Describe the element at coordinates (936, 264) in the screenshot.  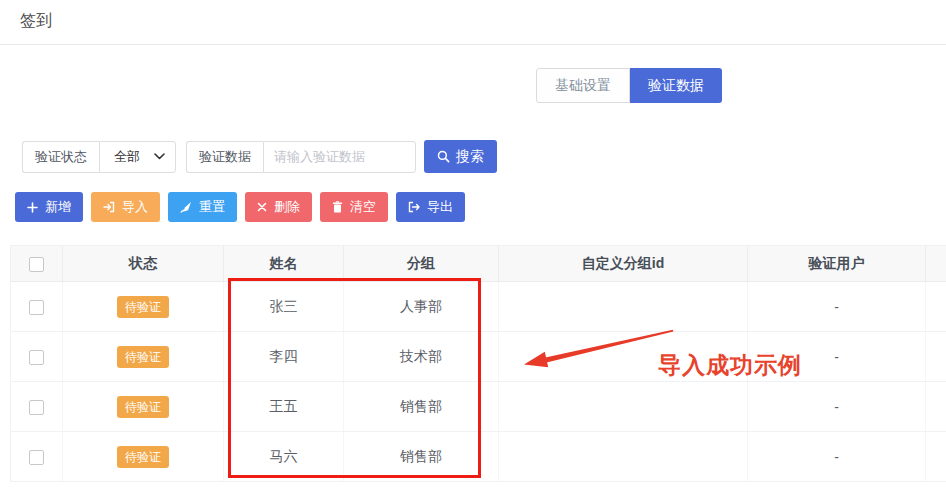
I see `column-header-overflow` at that location.